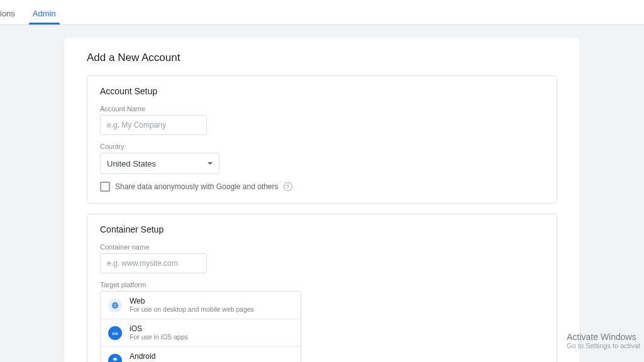 The image size is (644, 362). What do you see at coordinates (201, 305) in the screenshot?
I see `platform-web: Web For use on desktop and mobile web pa…` at bounding box center [201, 305].